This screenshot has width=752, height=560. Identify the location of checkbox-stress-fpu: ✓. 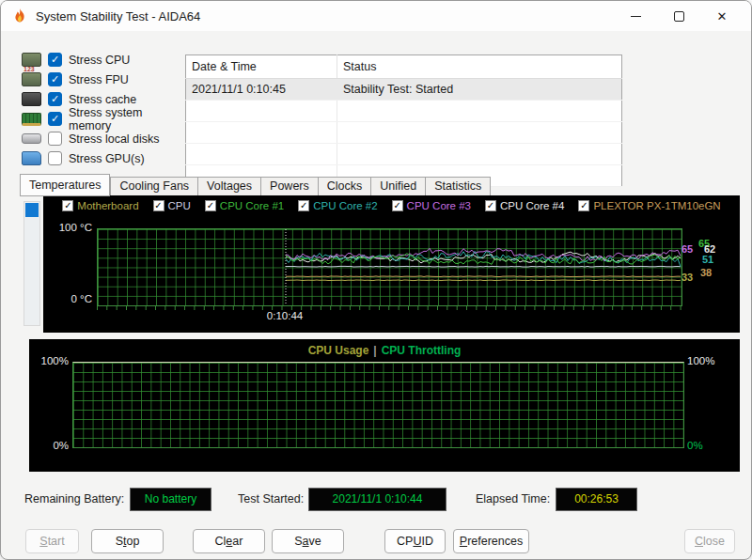
(55, 79).